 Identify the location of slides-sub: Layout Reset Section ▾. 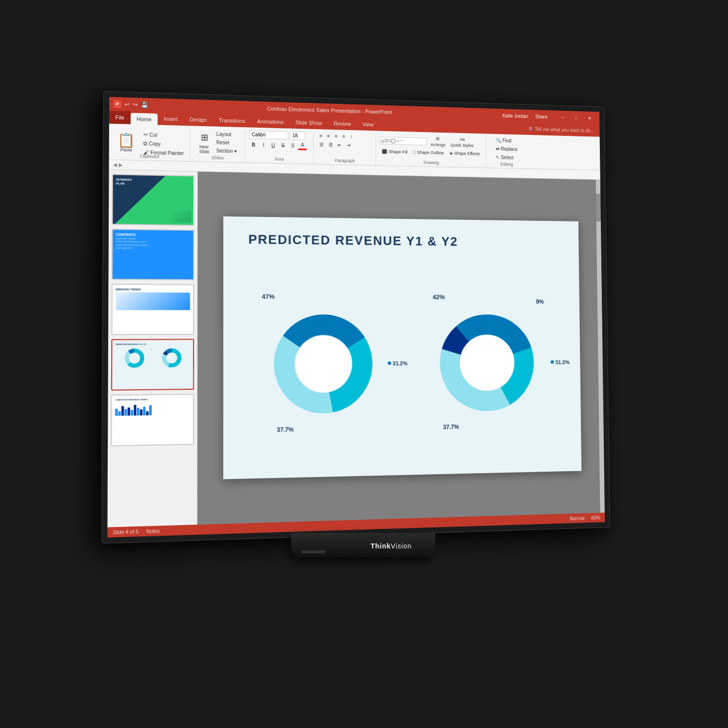
(227, 143).